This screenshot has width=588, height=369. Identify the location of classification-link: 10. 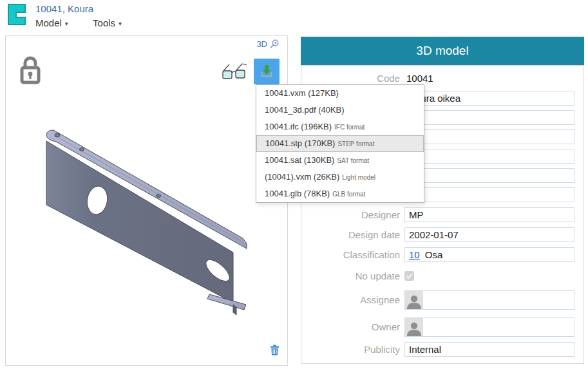
(415, 255).